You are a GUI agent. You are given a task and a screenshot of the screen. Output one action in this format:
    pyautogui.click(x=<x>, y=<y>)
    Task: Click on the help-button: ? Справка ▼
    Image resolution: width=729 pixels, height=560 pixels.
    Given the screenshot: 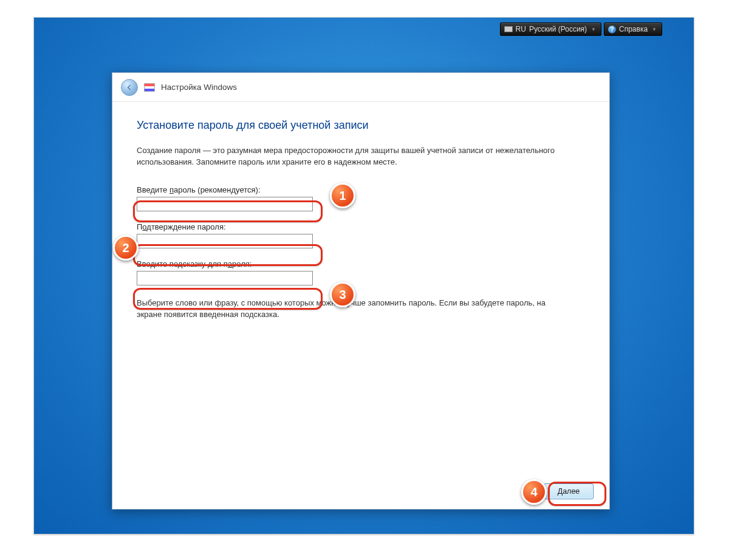 What is the action you would take?
    pyautogui.click(x=633, y=29)
    